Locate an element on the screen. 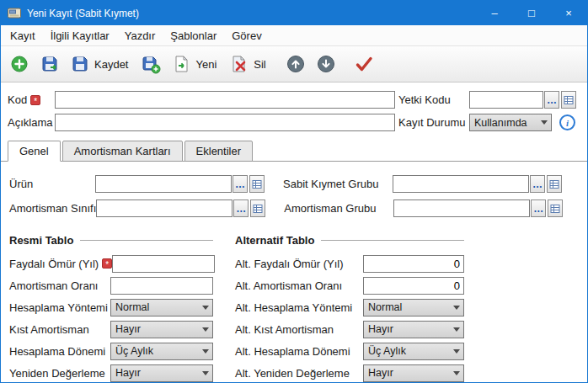 This screenshot has width=588, height=383. yetki-kodu-list-button is located at coordinates (569, 99).